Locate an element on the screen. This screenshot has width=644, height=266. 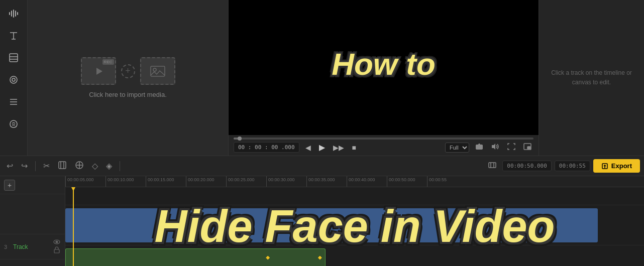
play-button: ▶ is located at coordinates (322, 148).